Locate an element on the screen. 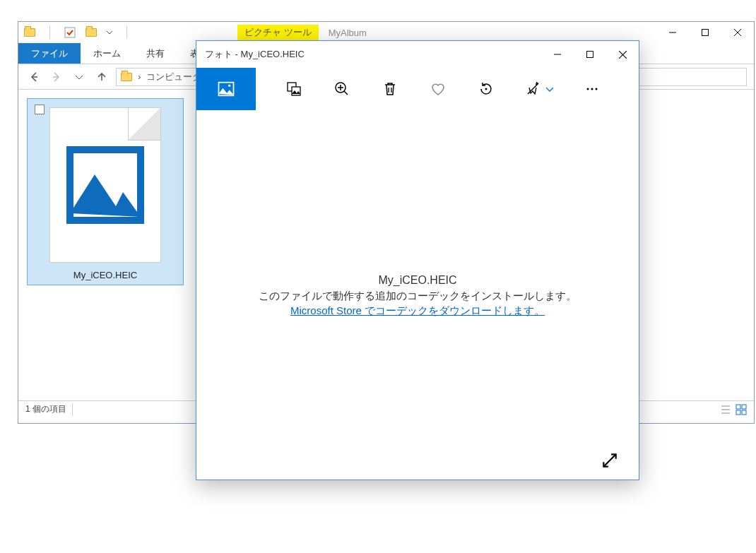  error-message: このファイルで動作する追加のコーデックをインストールします。 is located at coordinates (418, 297).